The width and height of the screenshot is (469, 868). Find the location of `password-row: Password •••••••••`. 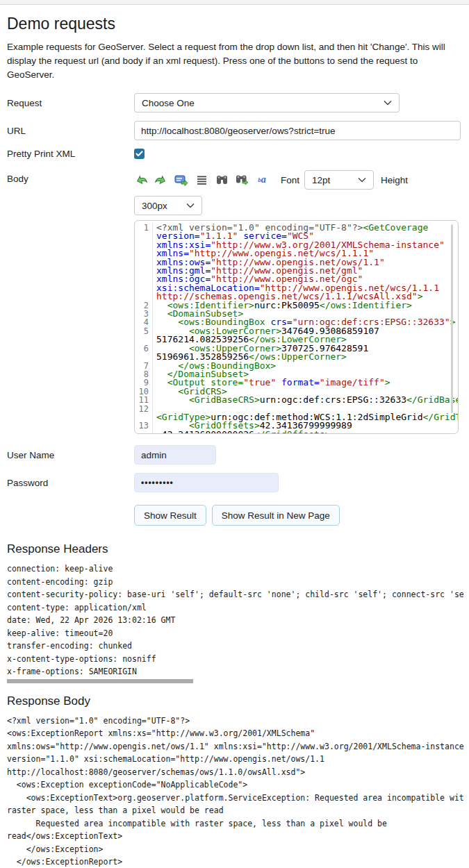

password-row: Password ••••••••• is located at coordinates (236, 483).